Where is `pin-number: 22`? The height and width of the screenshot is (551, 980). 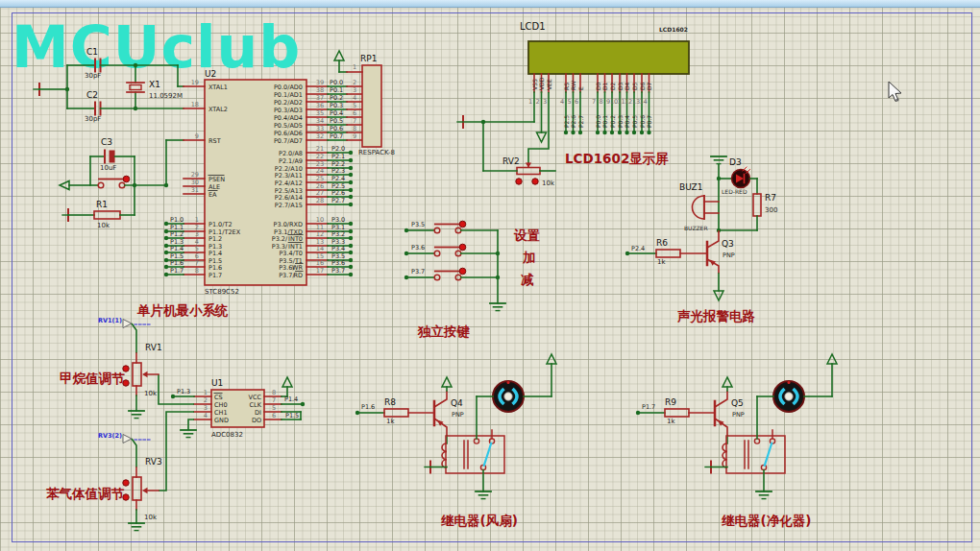 pin-number: 22 is located at coordinates (320, 156).